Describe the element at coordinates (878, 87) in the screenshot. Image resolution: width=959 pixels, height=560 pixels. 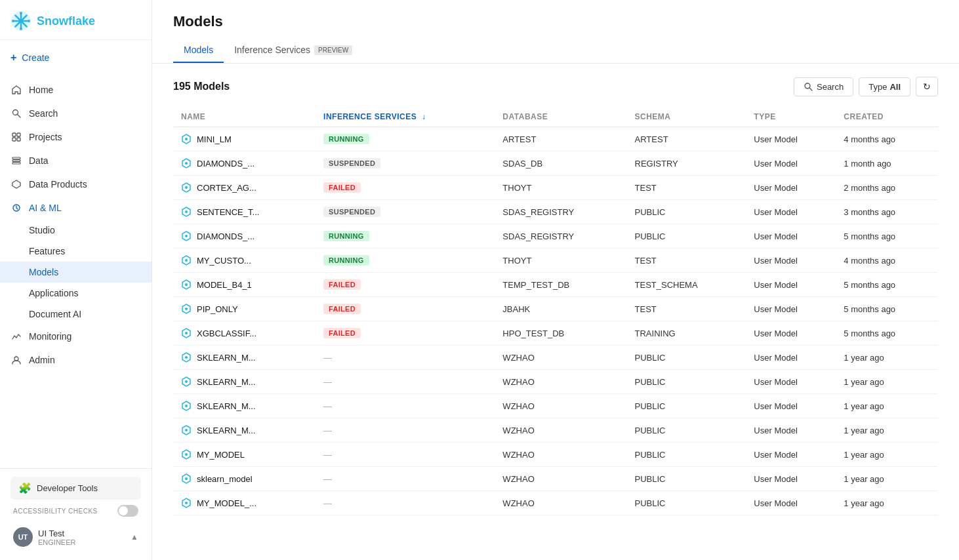
I see `type-filter-label: Type` at that location.